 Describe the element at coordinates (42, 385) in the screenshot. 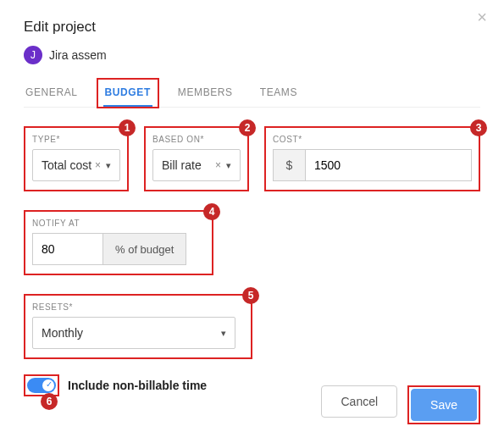

I see `include-nonbillable-toggle: ✓` at that location.